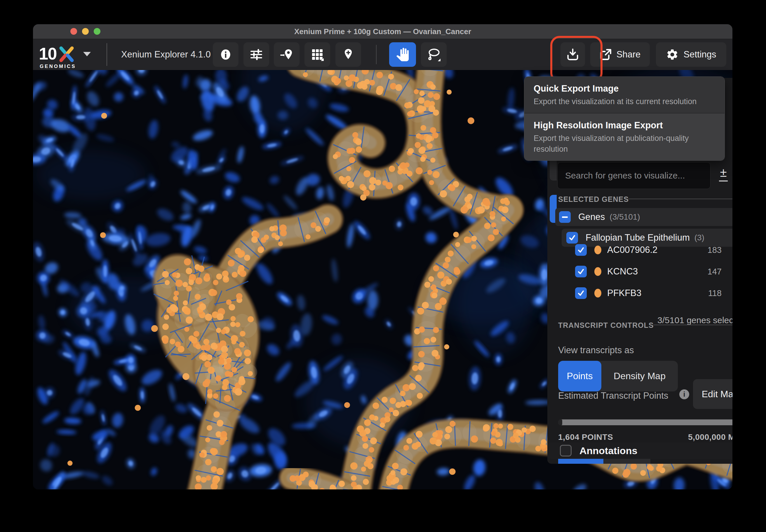  What do you see at coordinates (226, 55) in the screenshot?
I see `info-icon` at bounding box center [226, 55].